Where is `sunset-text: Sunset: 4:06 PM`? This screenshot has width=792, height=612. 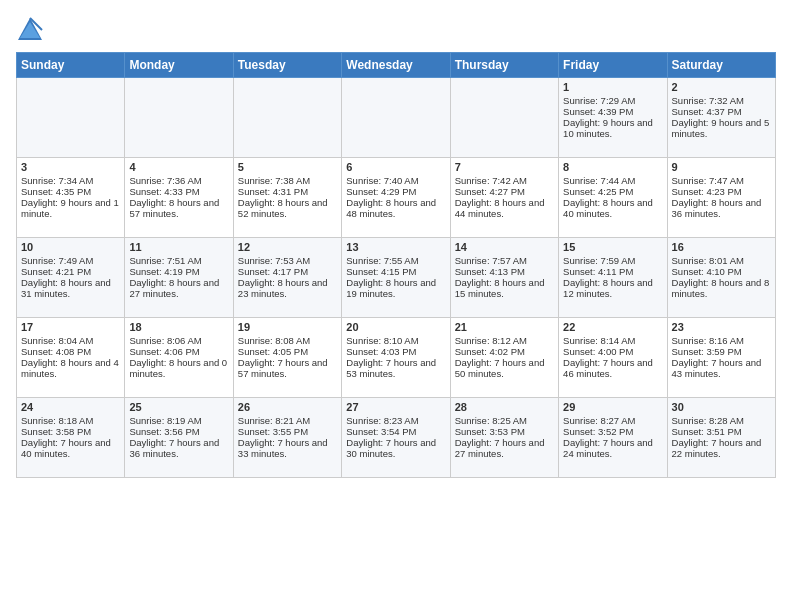 sunset-text: Sunset: 4:06 PM is located at coordinates (178, 352).